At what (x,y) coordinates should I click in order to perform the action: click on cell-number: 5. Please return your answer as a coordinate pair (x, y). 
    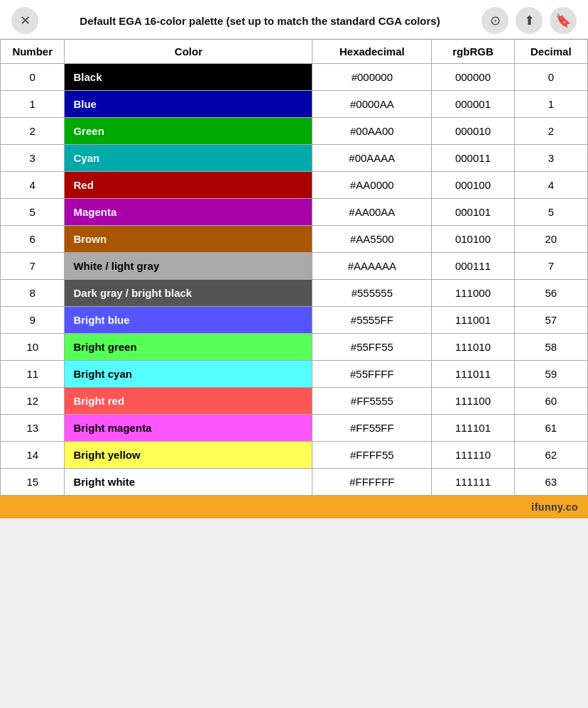
    Looking at the image, I should click on (33, 212).